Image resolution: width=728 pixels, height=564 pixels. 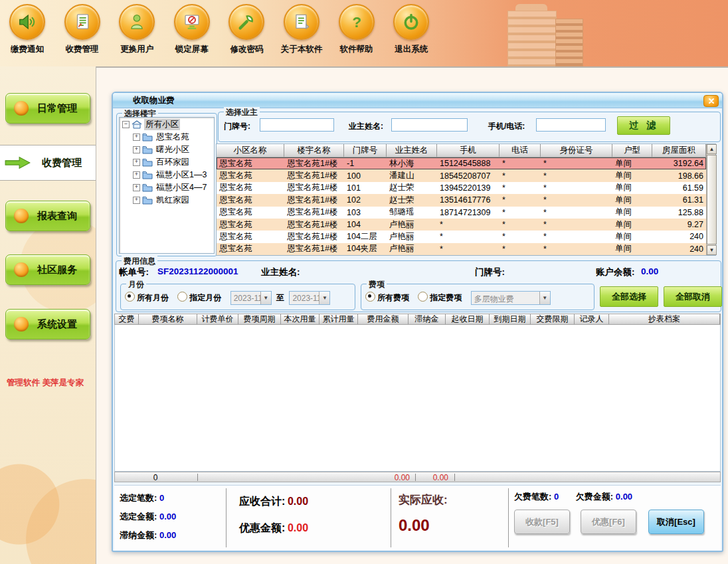 What do you see at coordinates (433, 478) in the screenshot?
I see `status-late-fee: 0.00` at bounding box center [433, 478].